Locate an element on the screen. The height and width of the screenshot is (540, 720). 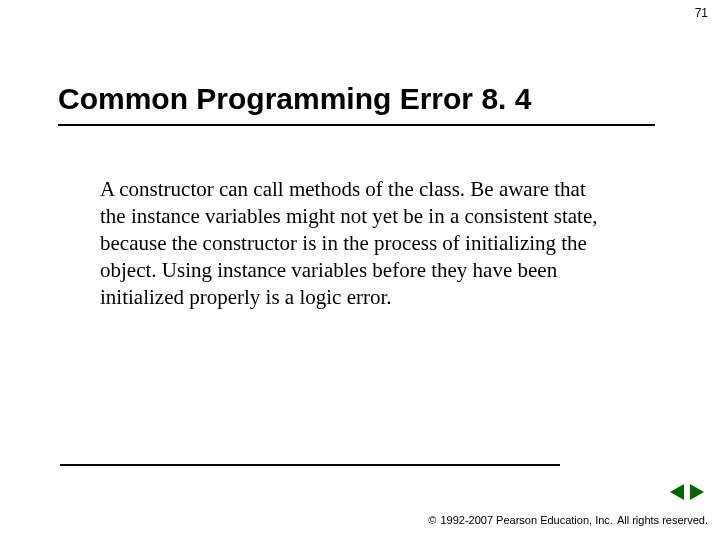
prev-slide-icon is located at coordinates (677, 492).